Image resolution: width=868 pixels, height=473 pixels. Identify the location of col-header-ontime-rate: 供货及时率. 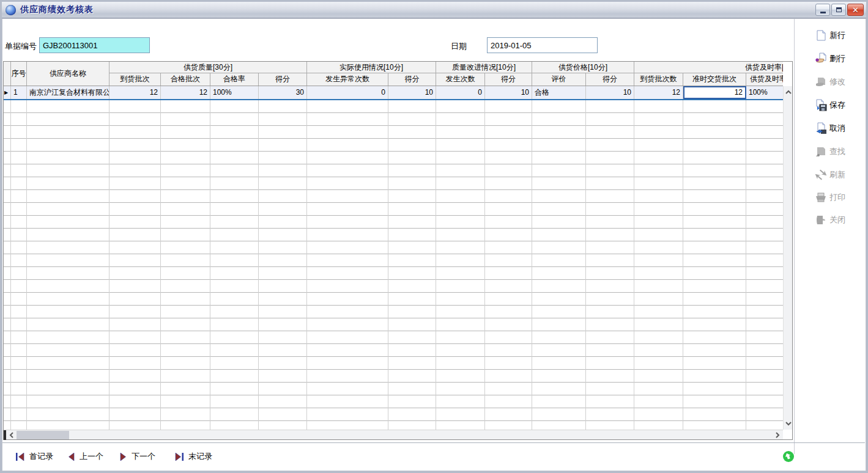
(765, 79).